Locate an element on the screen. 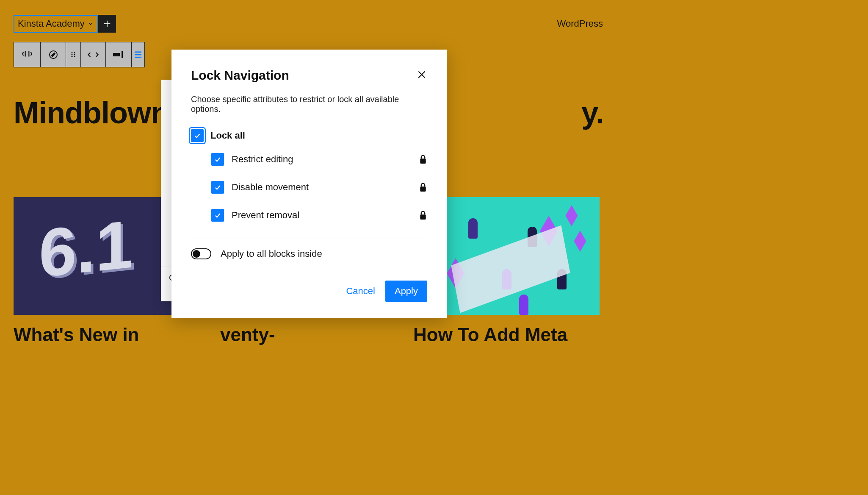 This screenshot has height=495, width=868. post-title-2-partial: venty- is located at coordinates (248, 335).